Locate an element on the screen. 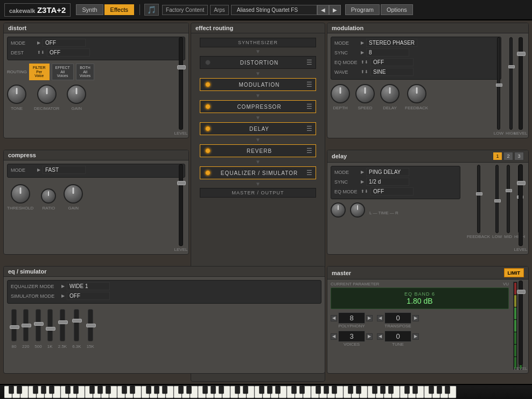 The image size is (532, 399). polyphony-value: 8 is located at coordinates (352, 318).